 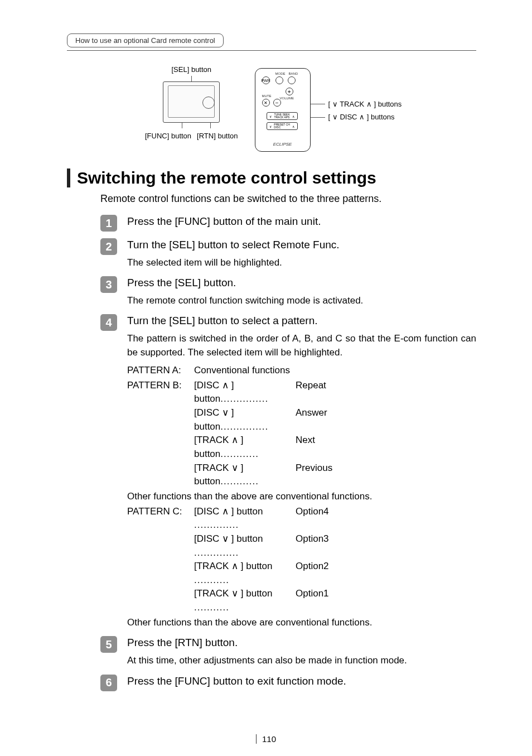 What do you see at coordinates (302, 346) in the screenshot?
I see `step-4-sub: The pattern is switched in the order of …` at bounding box center [302, 346].